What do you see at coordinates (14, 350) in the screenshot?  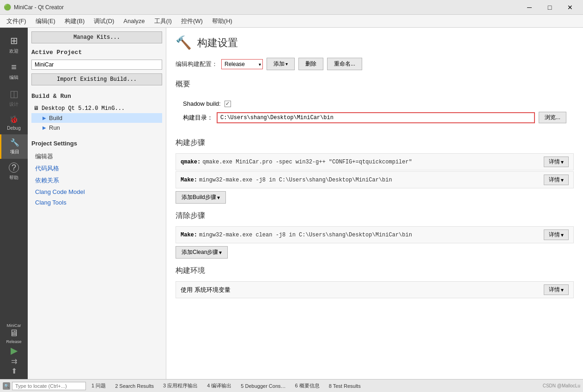 I see `run-button: ▶` at bounding box center [14, 350].